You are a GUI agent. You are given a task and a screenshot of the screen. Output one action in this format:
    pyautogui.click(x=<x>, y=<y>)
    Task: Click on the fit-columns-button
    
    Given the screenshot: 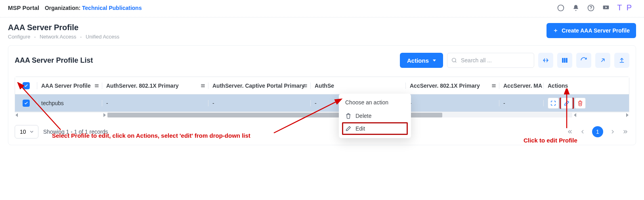 What is the action you would take?
    pyautogui.click(x=546, y=60)
    